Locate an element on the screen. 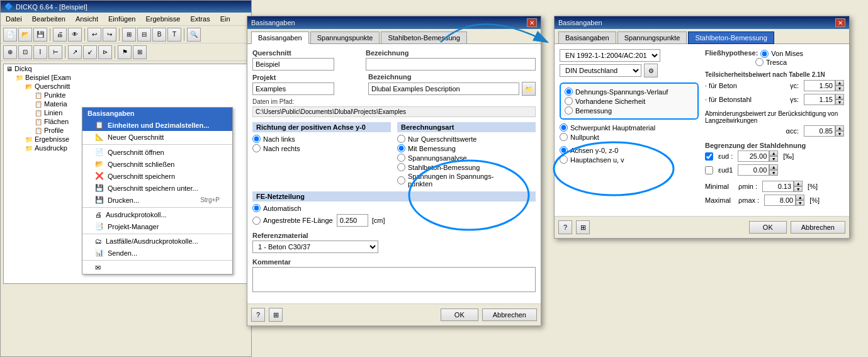  toolbar-preview: 👁 is located at coordinates (75, 35).